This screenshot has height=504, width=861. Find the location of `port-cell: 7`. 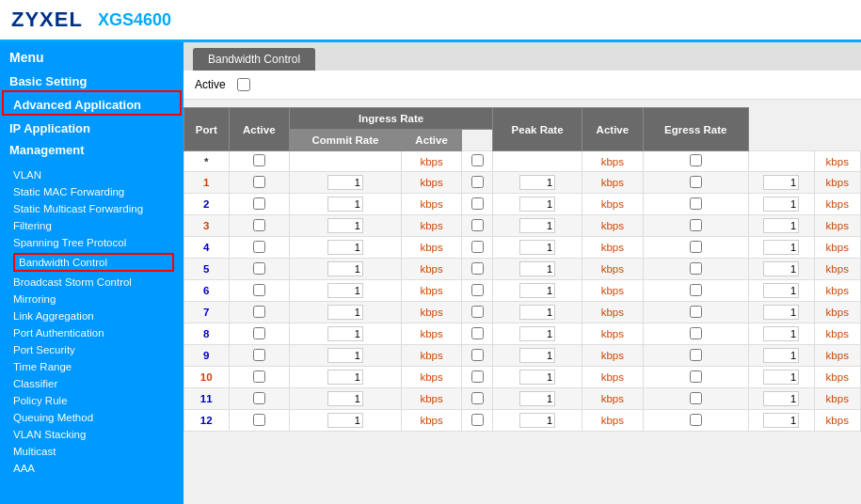

port-cell: 7 is located at coordinates (207, 312).